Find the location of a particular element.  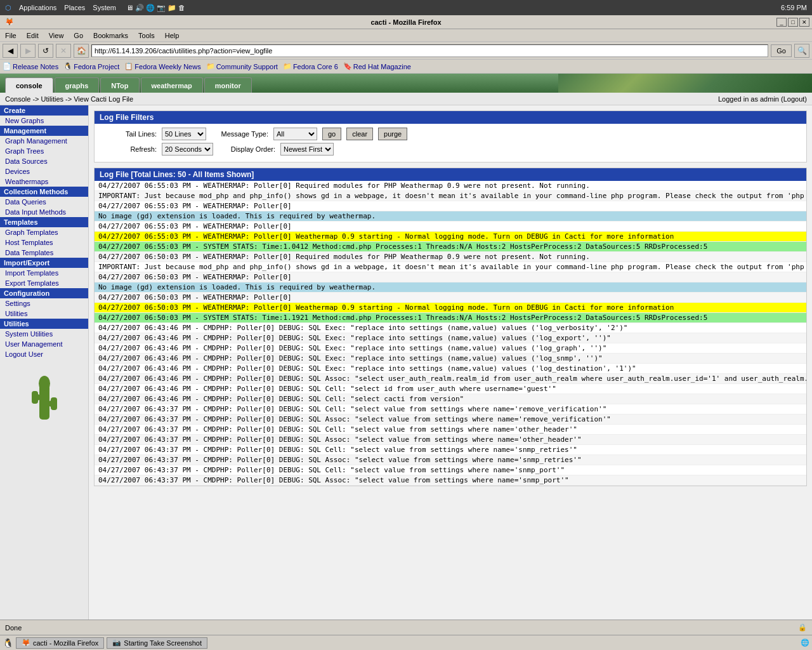

sidebar-item-settings: Settings is located at coordinates (44, 303).